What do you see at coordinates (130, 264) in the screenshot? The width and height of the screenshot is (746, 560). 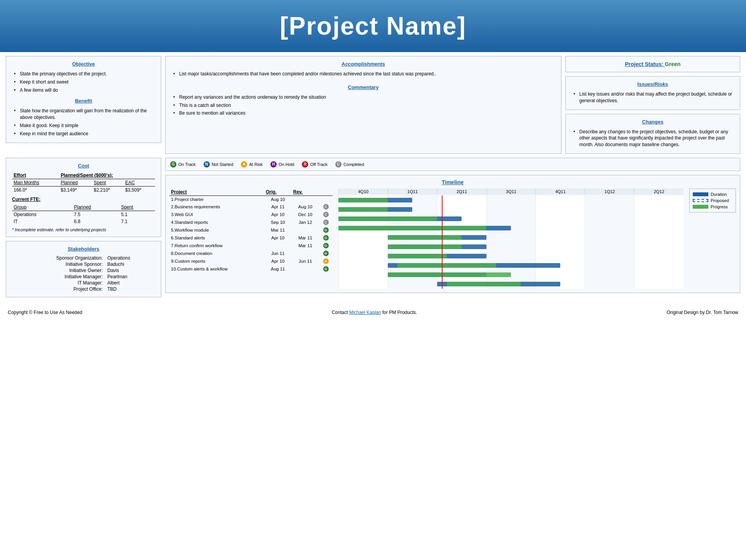 I see `stakeholder-value-1: Baduchi` at bounding box center [130, 264].